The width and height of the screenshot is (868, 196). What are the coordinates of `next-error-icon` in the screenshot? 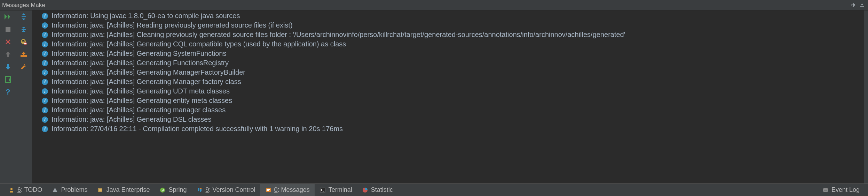 It's located at (8, 67).